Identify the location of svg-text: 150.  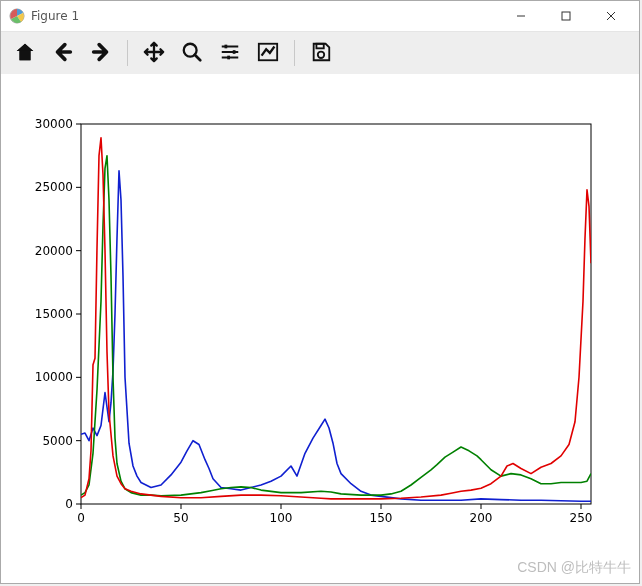
(382, 518).